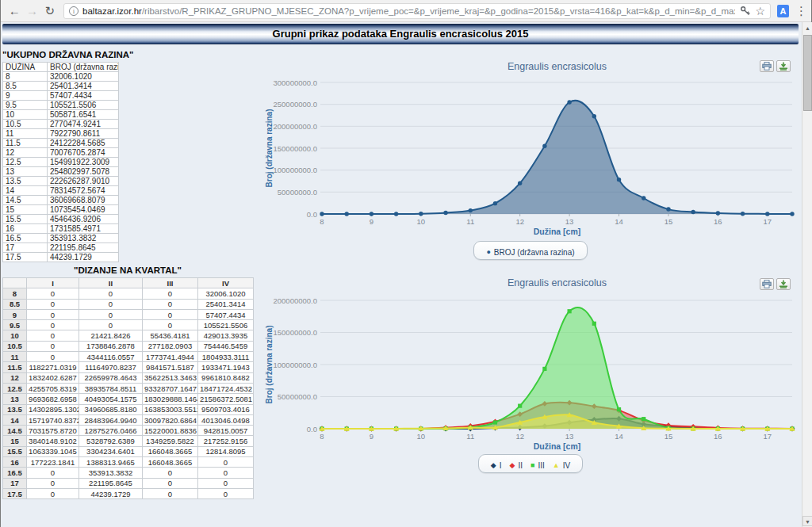 Image resolution: width=812 pixels, height=527 pixels. Describe the element at coordinates (53, 420) in the screenshot. I see `cell: 15719740.8372` at that location.